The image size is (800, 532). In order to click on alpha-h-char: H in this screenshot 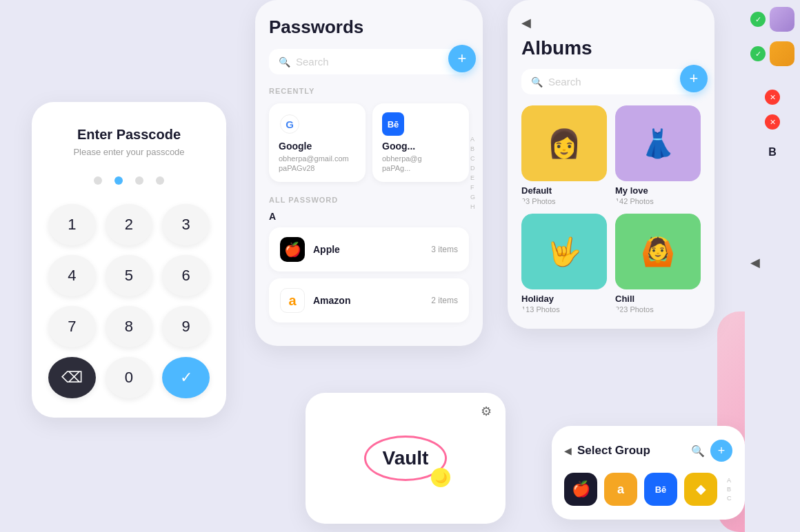, I will do `click(473, 207)`.